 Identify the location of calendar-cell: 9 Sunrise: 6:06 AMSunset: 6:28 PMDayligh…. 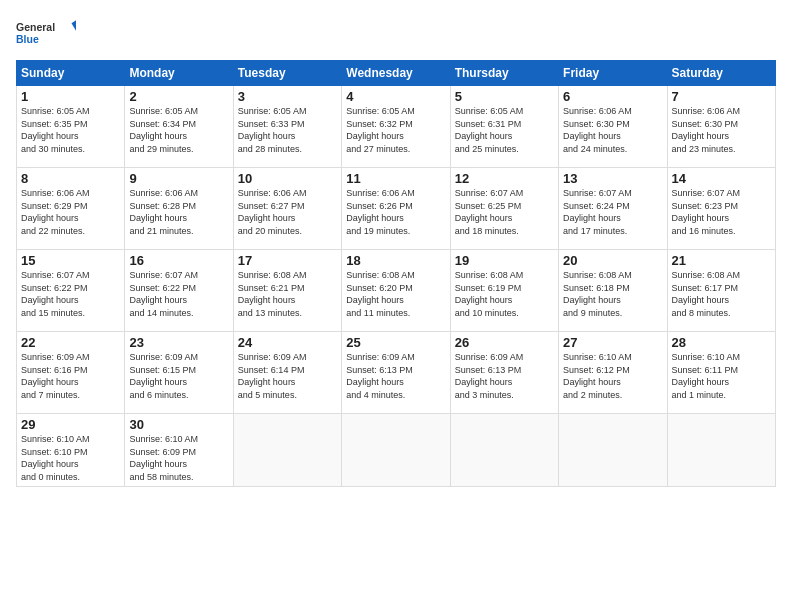
(179, 209).